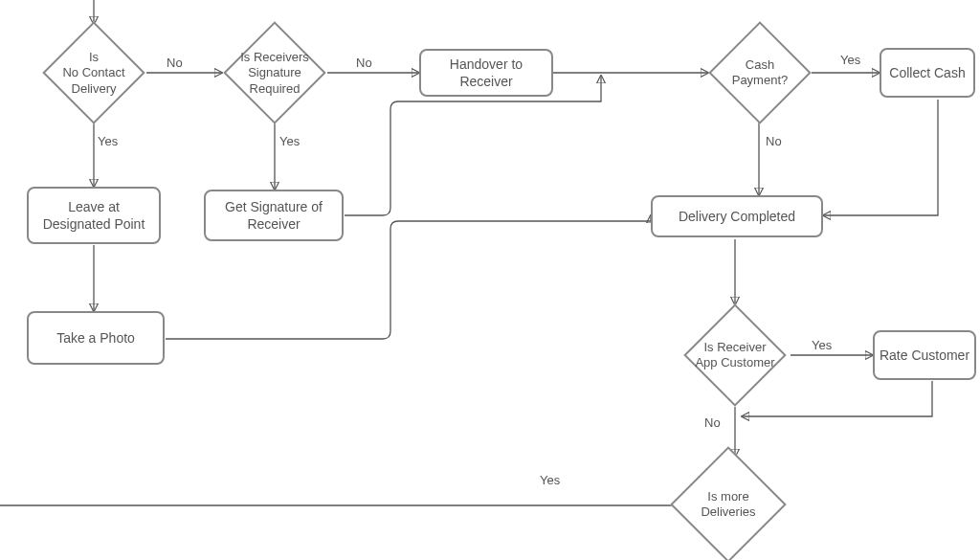 This screenshot has height=560, width=980. Describe the element at coordinates (107, 142) in the screenshot. I see `edge-label-no-contact-yes: Yes` at that location.